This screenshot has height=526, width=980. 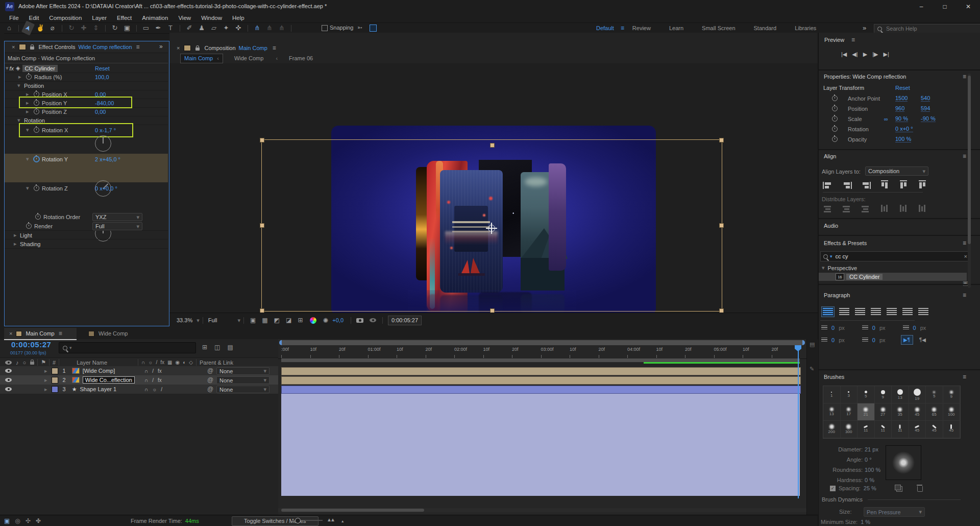 What do you see at coordinates (326, 321) in the screenshot?
I see `exposure-icon: ✺` at bounding box center [326, 321].